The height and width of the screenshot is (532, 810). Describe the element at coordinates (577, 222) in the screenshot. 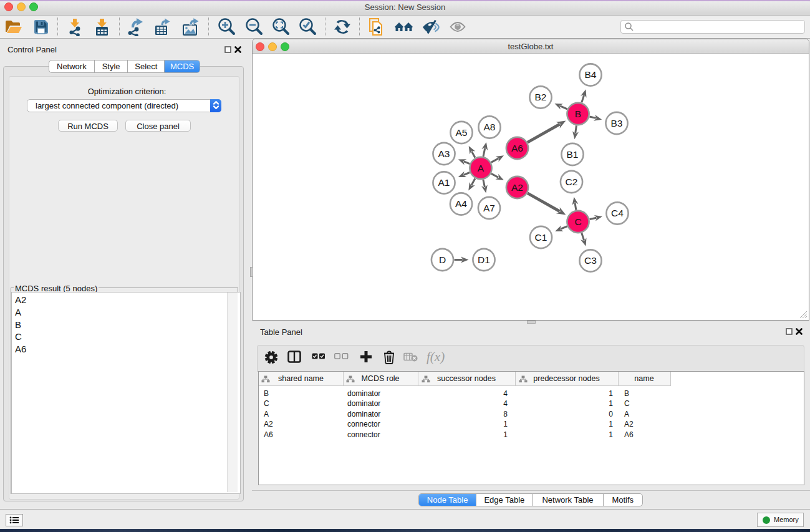

I see `svg-text: C` at that location.